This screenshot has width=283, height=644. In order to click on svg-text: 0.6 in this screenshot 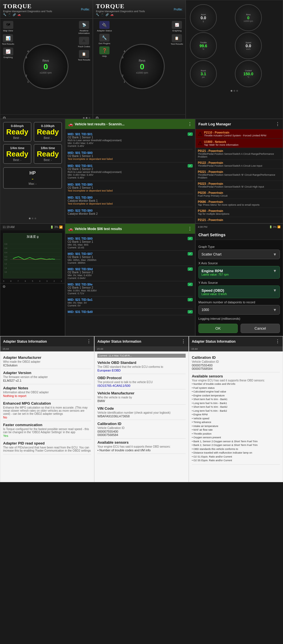, I will do `click(6, 248)`.